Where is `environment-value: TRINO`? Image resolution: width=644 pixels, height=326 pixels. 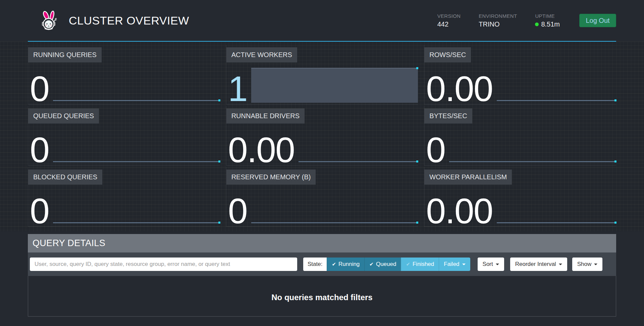 environment-value: TRINO is located at coordinates (498, 24).